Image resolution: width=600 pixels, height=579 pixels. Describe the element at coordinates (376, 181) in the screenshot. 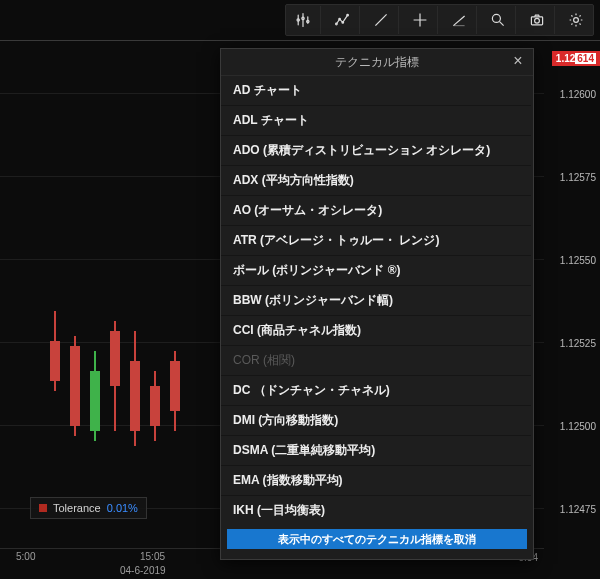

I see `indicator-item: ADX (平均方向性指数)` at that location.